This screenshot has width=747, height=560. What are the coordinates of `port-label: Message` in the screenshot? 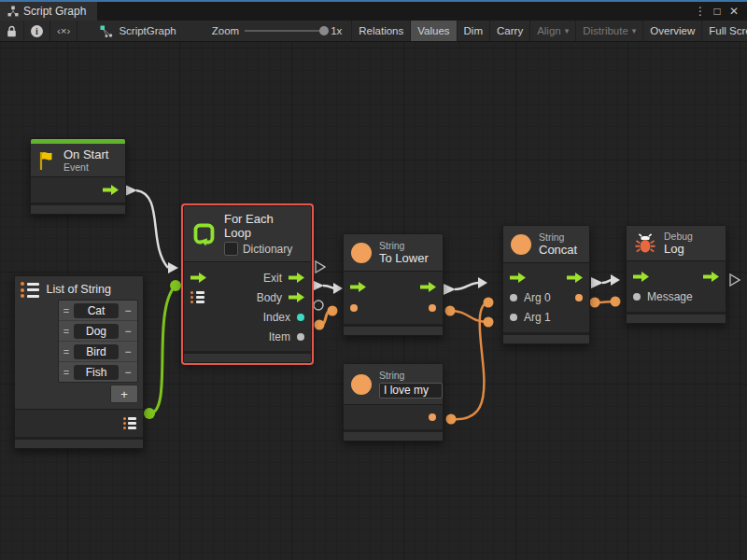 It's located at (670, 297).